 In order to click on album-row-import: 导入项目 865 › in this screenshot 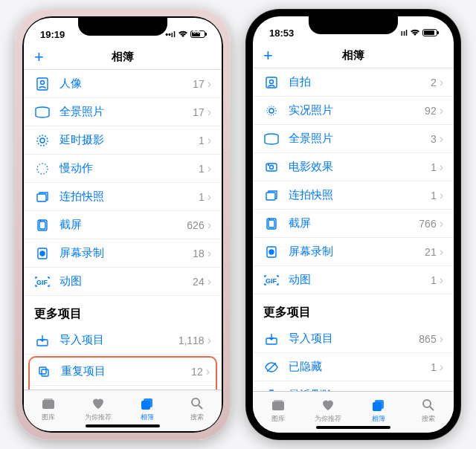, I will do `click(353, 339)`.